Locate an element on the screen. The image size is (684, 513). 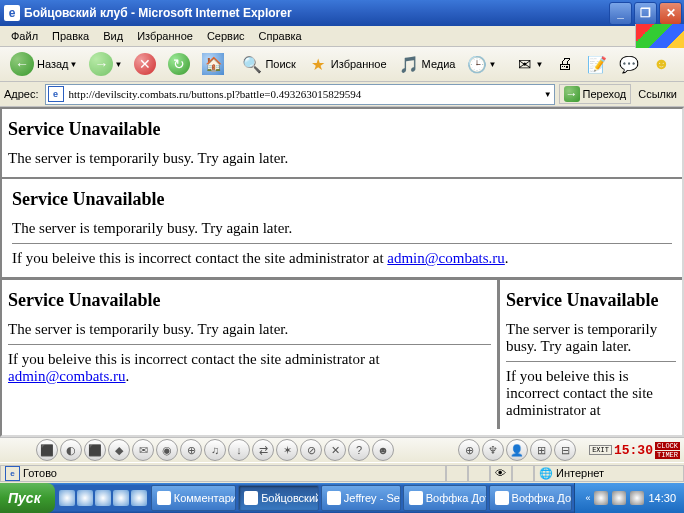
error-frame-bottom-right: Service Unavailable The server is tempor… is located at coordinates (590, 354).